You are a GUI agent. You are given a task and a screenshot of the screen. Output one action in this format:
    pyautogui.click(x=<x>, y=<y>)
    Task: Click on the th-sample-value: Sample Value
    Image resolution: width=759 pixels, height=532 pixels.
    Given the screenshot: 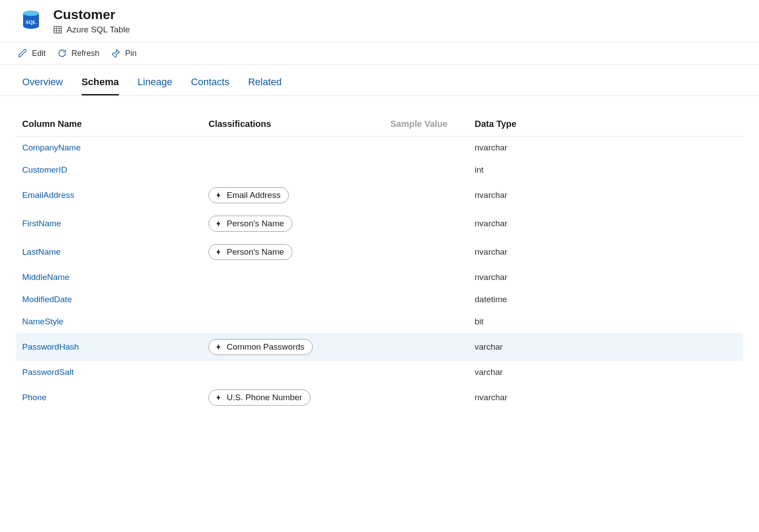 What is the action you would take?
    pyautogui.click(x=426, y=125)
    